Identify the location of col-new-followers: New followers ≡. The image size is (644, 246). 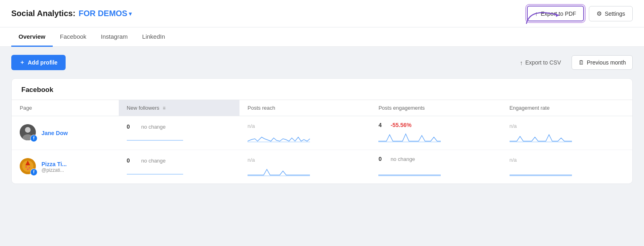
(179, 108).